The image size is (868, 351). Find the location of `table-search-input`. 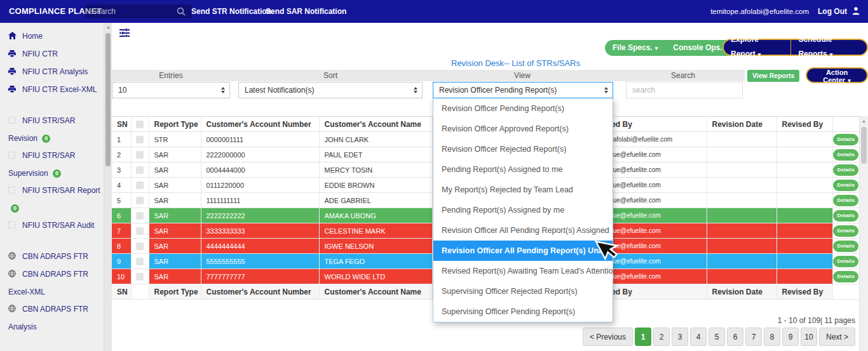

table-search-input is located at coordinates (684, 90).